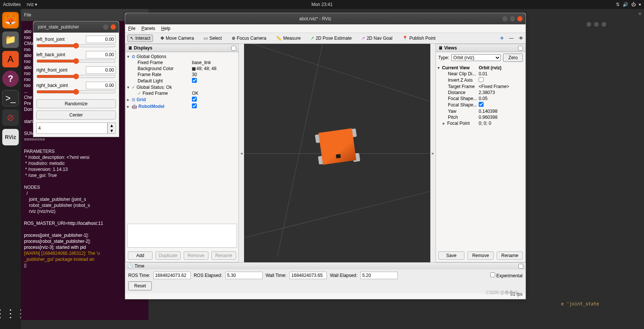 The width and height of the screenshot is (644, 329). What do you see at coordinates (511, 38) in the screenshot?
I see `toolbar-minus-icon: —` at bounding box center [511, 38].